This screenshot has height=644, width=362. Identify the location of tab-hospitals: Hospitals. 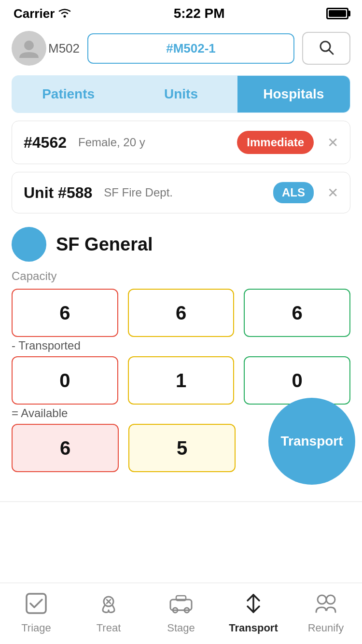
(293, 94).